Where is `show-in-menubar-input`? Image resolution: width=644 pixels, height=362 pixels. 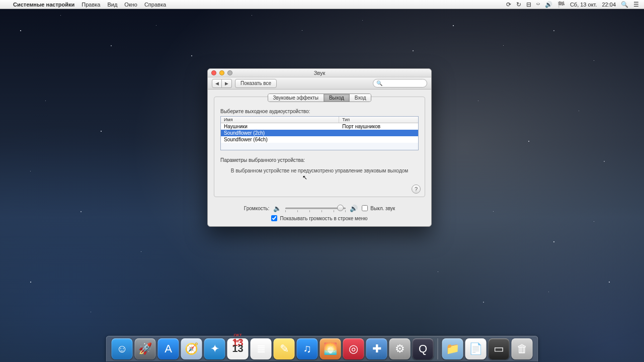
show-in-menubar-input is located at coordinates (274, 218).